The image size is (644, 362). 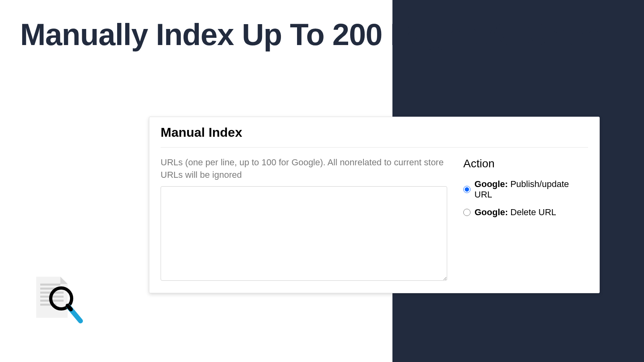 What do you see at coordinates (310, 35) in the screenshot?
I see `page-headline: Manually Index Up To 200 Pages At Once` at bounding box center [310, 35].